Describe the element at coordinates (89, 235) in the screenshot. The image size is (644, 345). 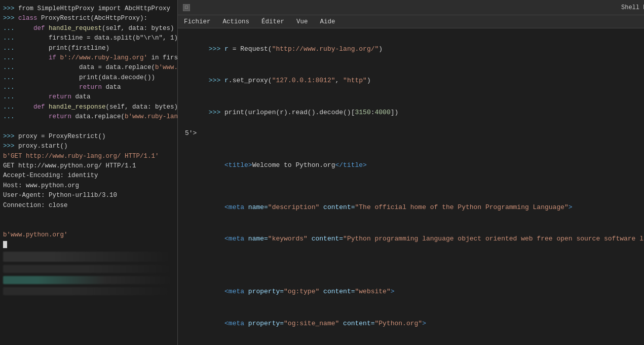
I see `output-line-7: b'www.python.org'` at that location.